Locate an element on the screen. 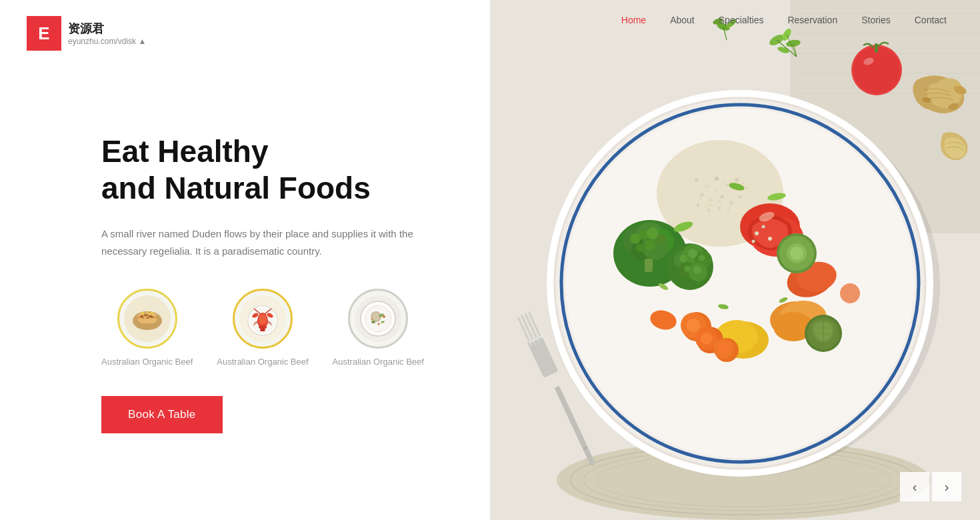 The width and height of the screenshot is (980, 520). hero-description: A small river named Duden flows by their… is located at coordinates (268, 243).